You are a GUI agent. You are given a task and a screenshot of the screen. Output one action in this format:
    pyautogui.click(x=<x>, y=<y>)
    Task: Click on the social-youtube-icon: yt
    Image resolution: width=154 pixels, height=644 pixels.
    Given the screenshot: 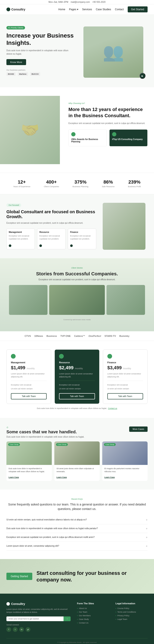 What is the action you would take?
    pyautogui.click(x=28, y=630)
    